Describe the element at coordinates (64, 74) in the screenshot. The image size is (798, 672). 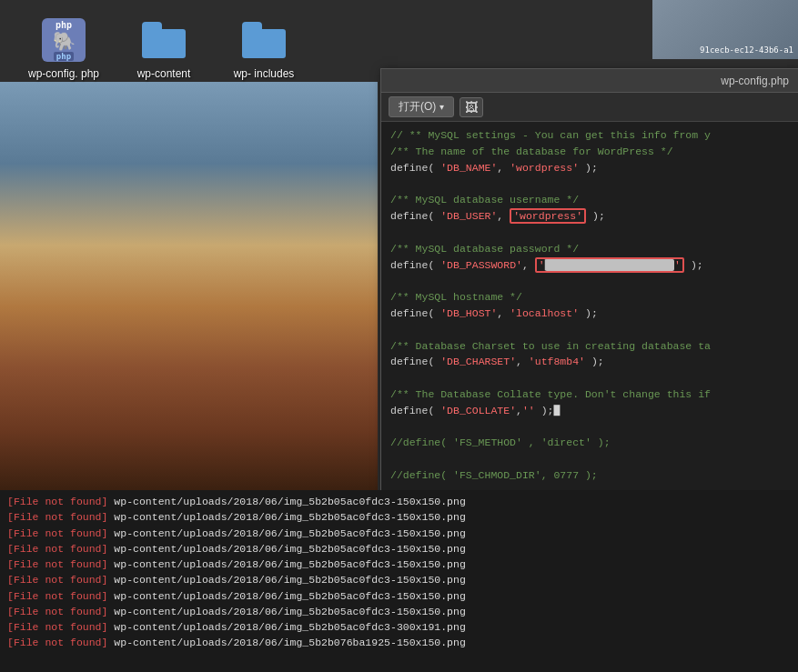
I see `file-label-wp-config: wp-config. php` at that location.